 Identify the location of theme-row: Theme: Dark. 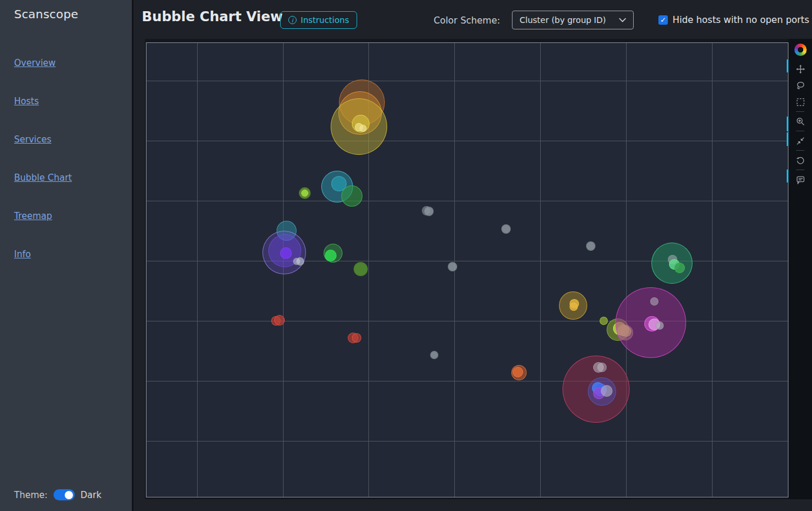
(58, 495).